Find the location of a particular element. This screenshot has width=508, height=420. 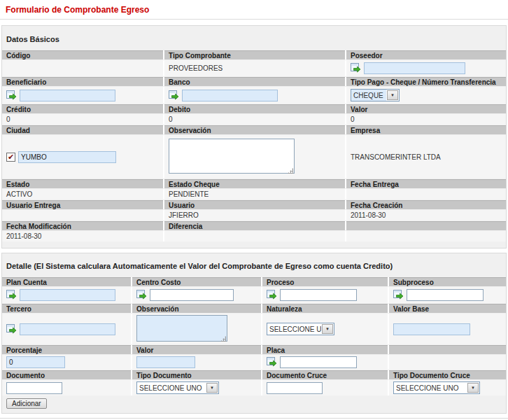

label-fecha-creacion: Fecha Creación is located at coordinates (426, 204).